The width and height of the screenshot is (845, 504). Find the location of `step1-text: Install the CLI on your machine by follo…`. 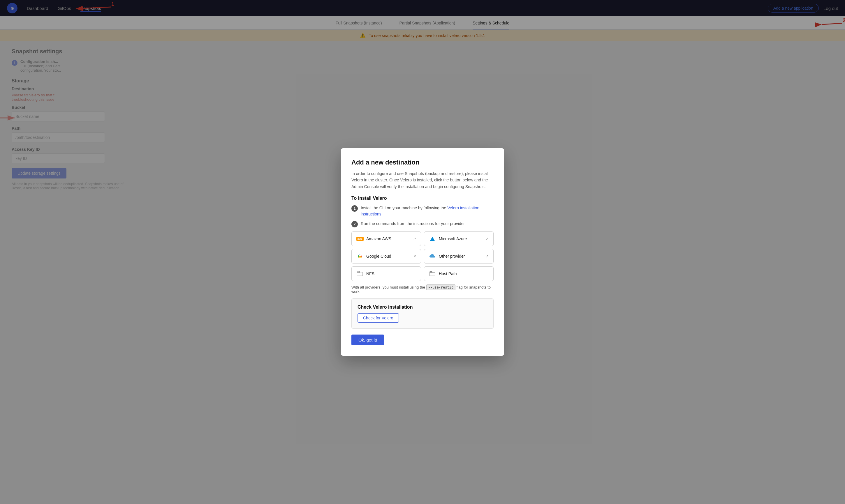

step1-text: Install the CLI on your machine by follo… is located at coordinates (427, 211).